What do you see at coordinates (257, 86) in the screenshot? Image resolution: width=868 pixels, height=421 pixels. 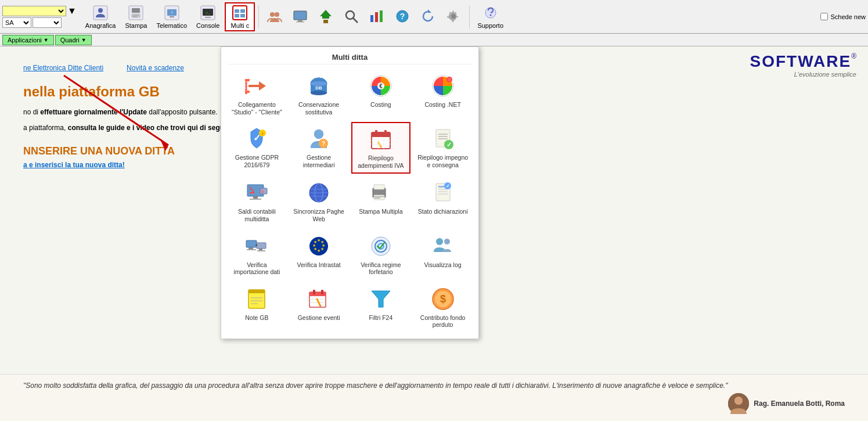 I see `collegamento-icon` at bounding box center [257, 86].